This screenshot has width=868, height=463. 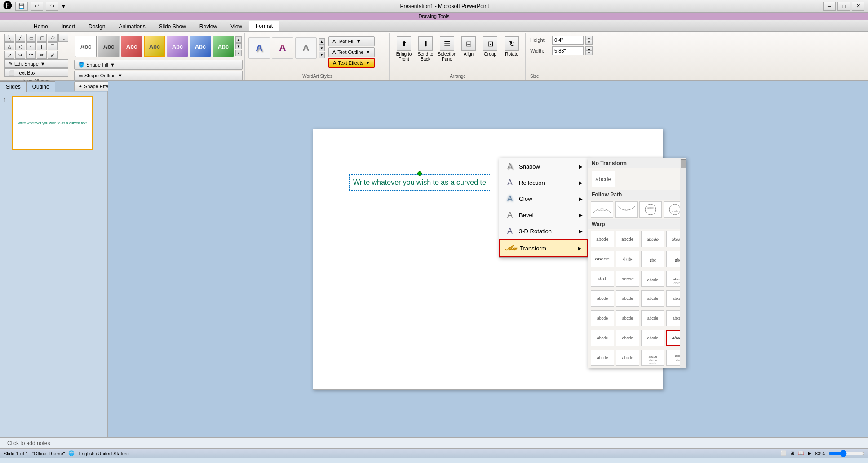 What do you see at coordinates (200, 46) in the screenshot?
I see `shape-preset-6: Abc` at bounding box center [200, 46].